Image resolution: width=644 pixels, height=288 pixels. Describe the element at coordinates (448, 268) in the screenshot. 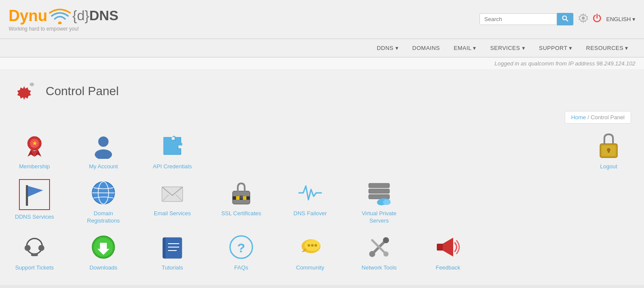

I see `feedback-label: Feedback` at that location.